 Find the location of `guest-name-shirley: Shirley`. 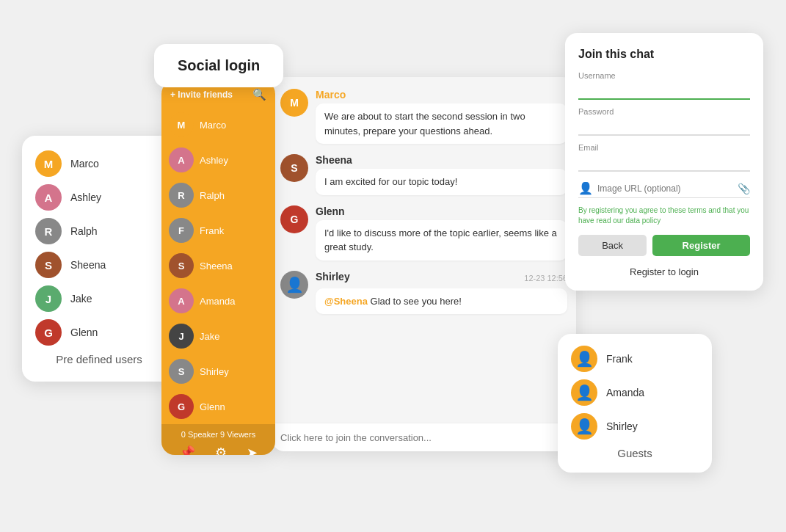

guest-name-shirley: Shirley is located at coordinates (622, 426).